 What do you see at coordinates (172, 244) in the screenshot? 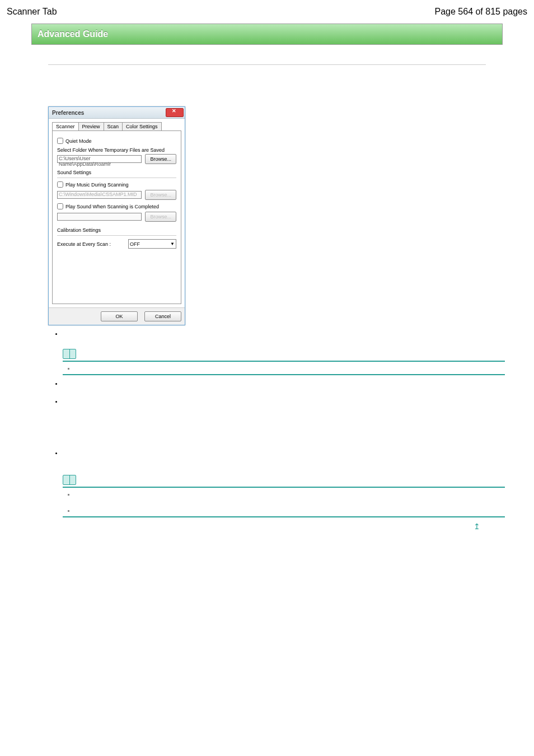
I see `chevron-down-icon: ▼` at bounding box center [172, 244].